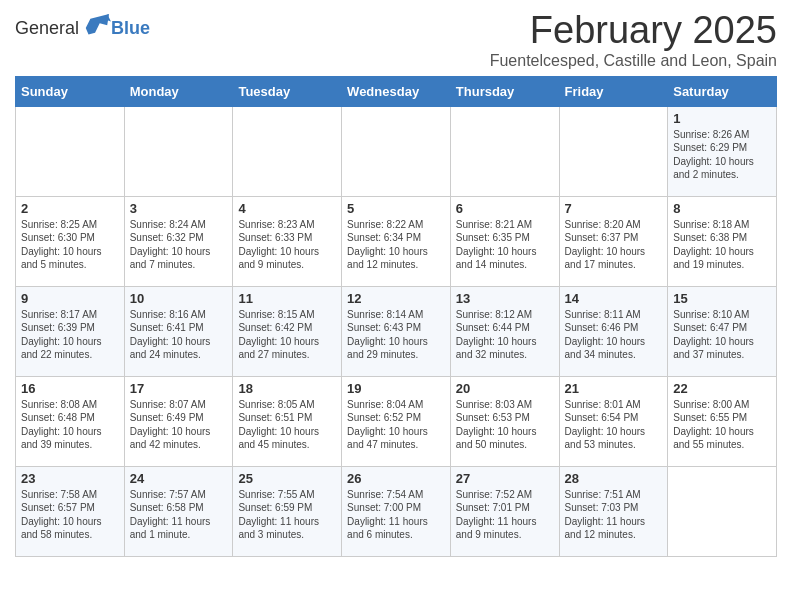 The image size is (792, 612). I want to click on day-info: Sunrise: 8:07 AM Sunset: 6:49 PM Dayligh…, so click(179, 425).